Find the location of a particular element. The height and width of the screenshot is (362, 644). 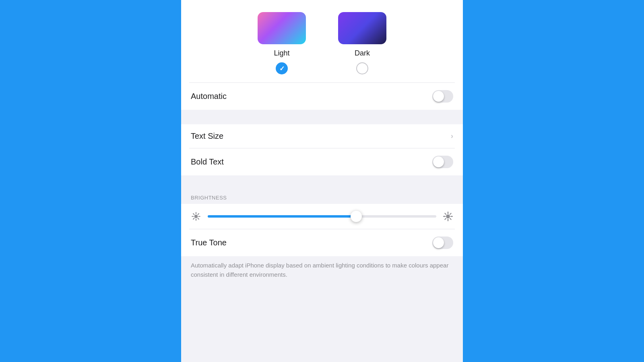

light-thumbnail is located at coordinates (282, 28).